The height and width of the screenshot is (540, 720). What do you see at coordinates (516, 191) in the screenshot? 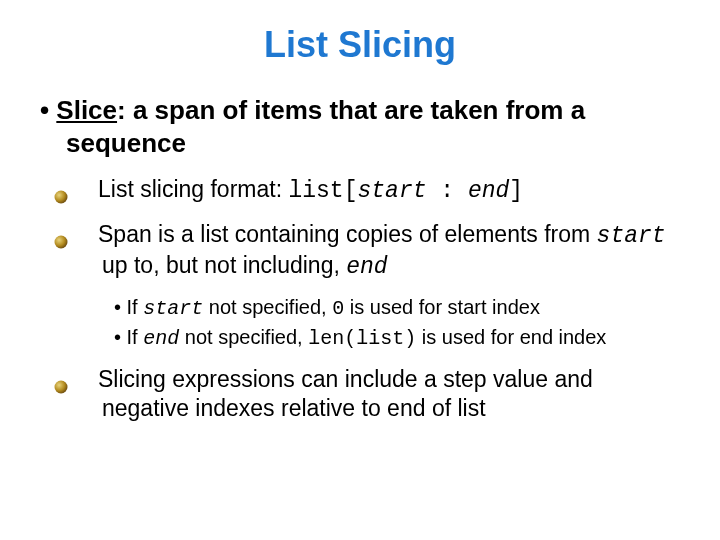
I see `format-code-close: ]` at bounding box center [516, 191].